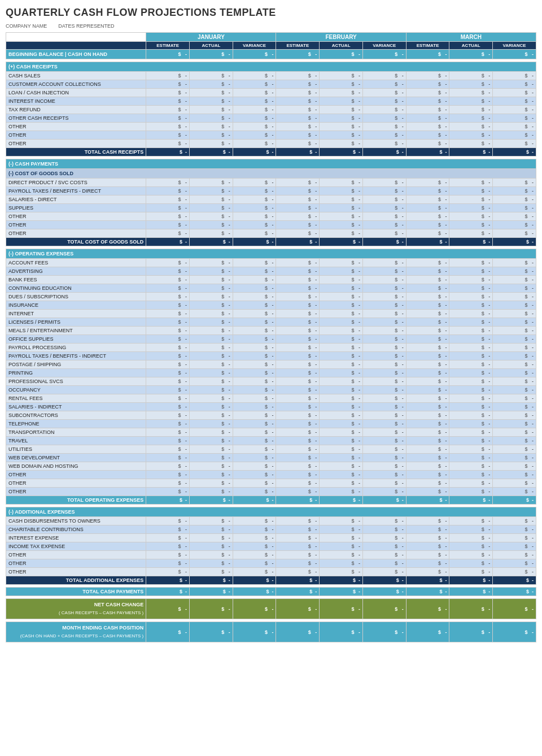 The width and height of the screenshot is (542, 756). Describe the element at coordinates (271, 382) in the screenshot. I see `table-row: PROFESSIONAL SVCS$ -$ -$ -$ -$ -$ -$ -$ …` at that location.